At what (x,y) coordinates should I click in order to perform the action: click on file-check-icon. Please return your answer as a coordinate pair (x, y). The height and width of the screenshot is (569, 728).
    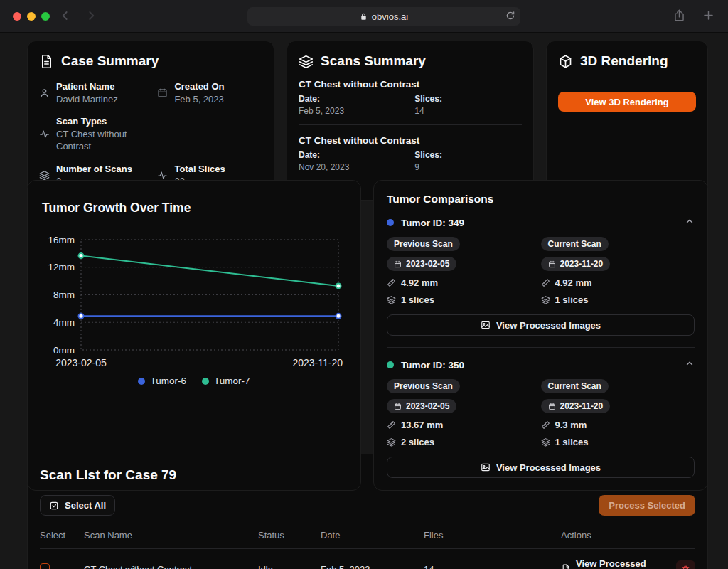
    Looking at the image, I should click on (566, 566).